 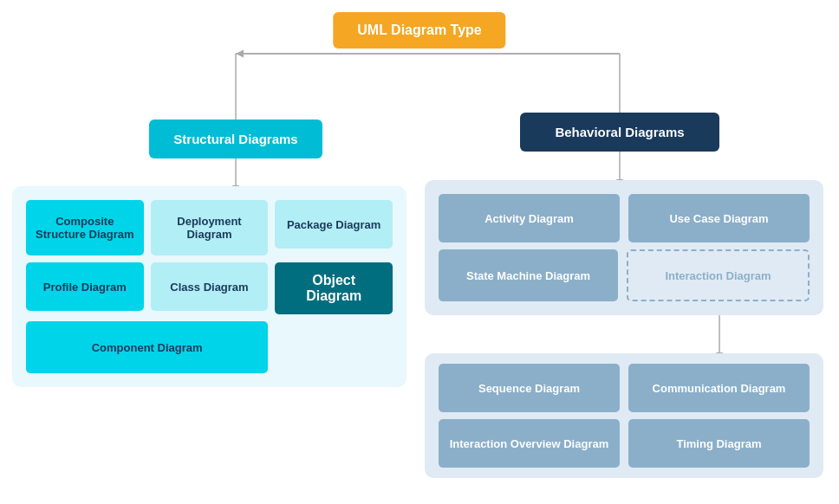 I want to click on behav-row-1: Activity Diagram Use Case Diagram, so click(x=624, y=218).